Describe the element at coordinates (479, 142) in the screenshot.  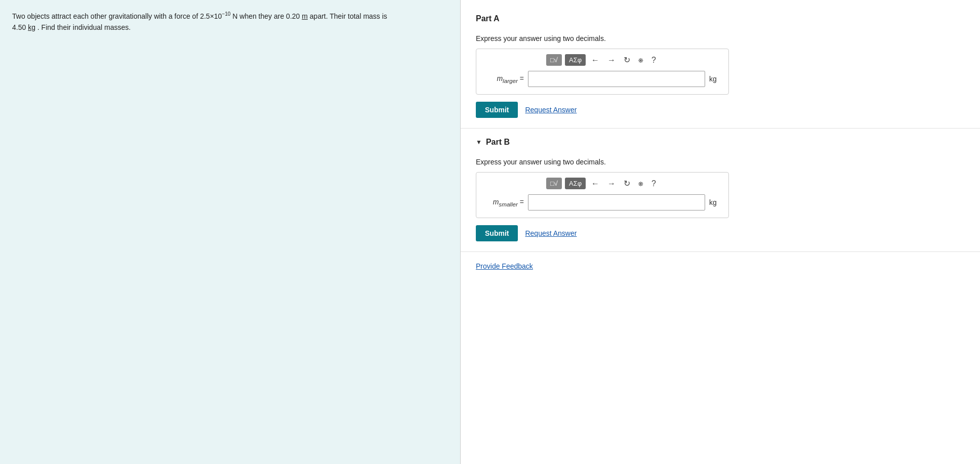
I see `part-b-collapse-arrow: ▼` at that location.